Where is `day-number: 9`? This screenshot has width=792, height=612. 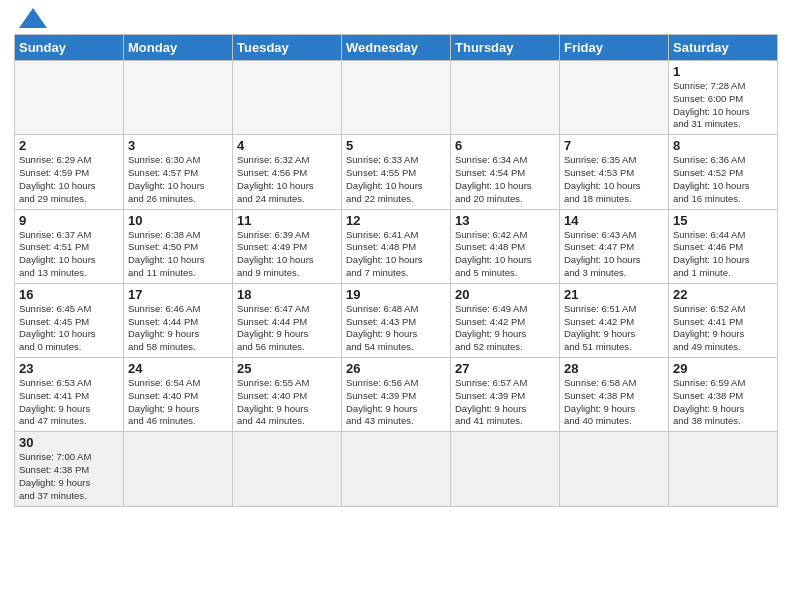
day-number: 9 is located at coordinates (69, 220).